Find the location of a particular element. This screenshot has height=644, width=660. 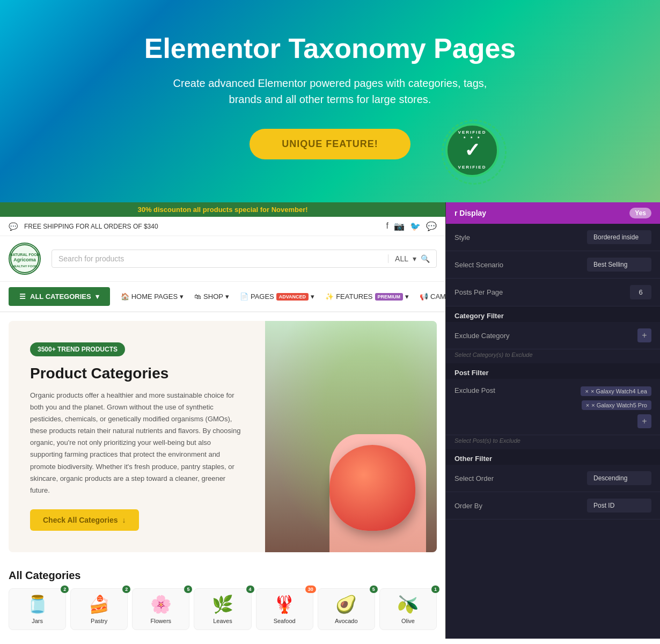

shop-icon: 🛍 is located at coordinates (197, 296).